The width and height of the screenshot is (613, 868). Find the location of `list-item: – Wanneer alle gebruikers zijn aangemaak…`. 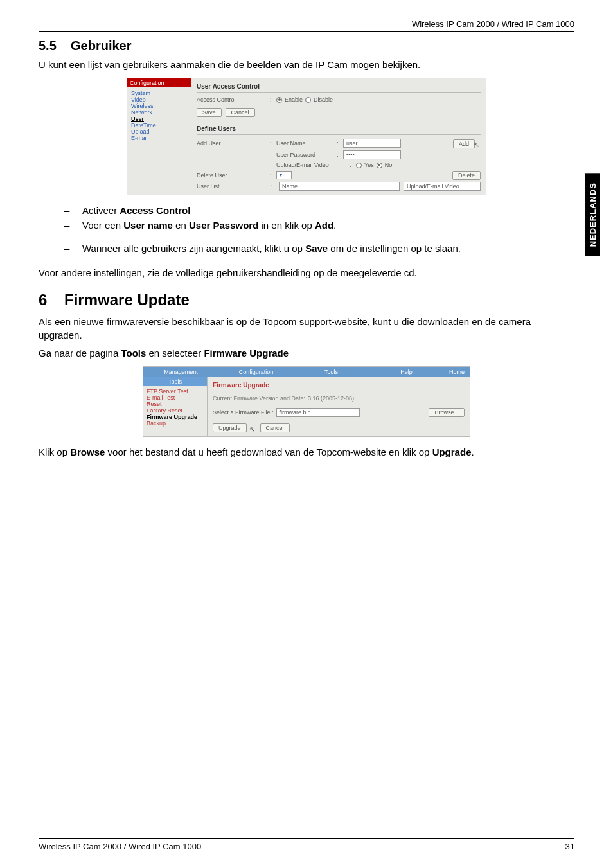

list-item: – Wanneer alle gebruikers zijn aangemaak… is located at coordinates (319, 249).